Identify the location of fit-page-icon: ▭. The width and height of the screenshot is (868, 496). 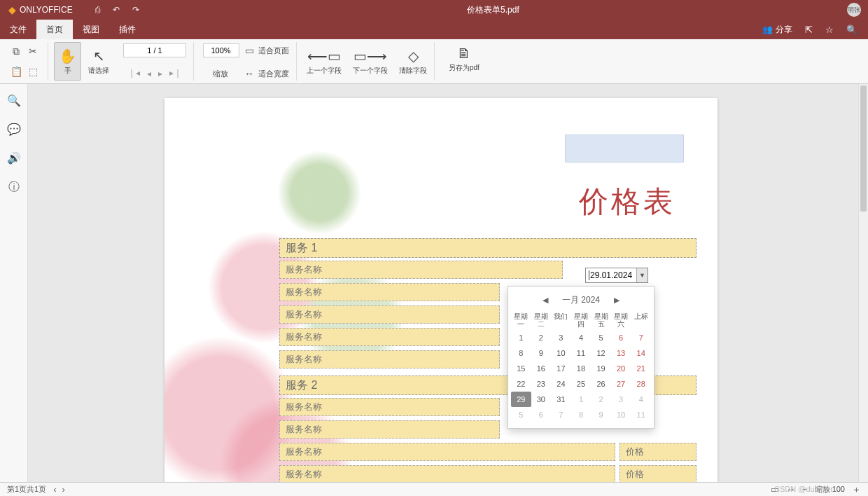
(249, 50).